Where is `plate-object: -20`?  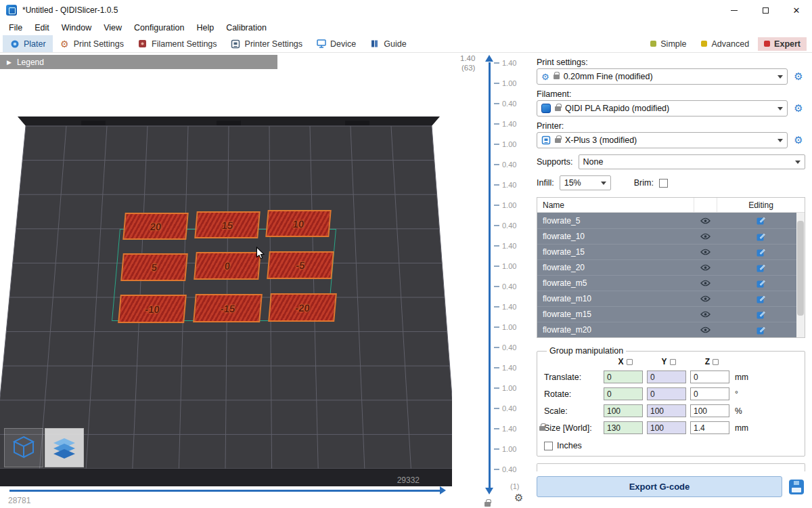
plate-object: -20 is located at coordinates (302, 308).